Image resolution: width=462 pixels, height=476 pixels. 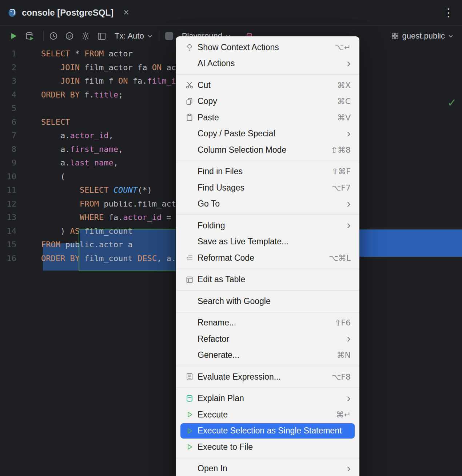 I want to click on menu-item-show-context-actions: Show Context Actions⌥↵, so click(x=268, y=47).